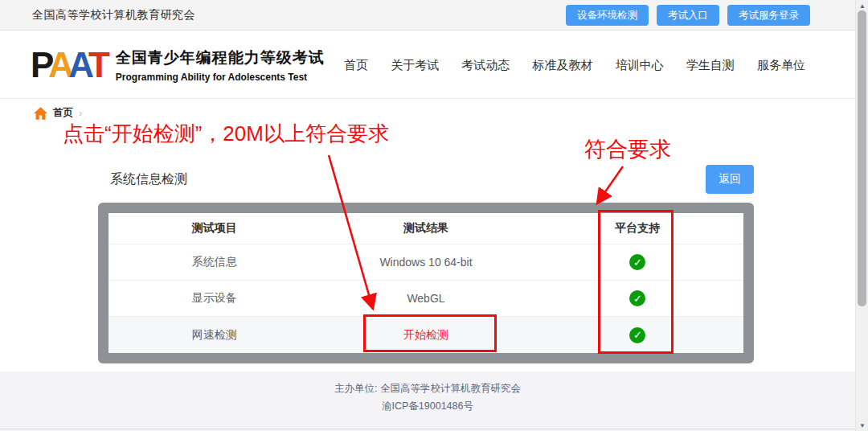 This screenshot has height=431, width=868. Describe the element at coordinates (781, 66) in the screenshot. I see `nav-item-service-units: 服务单位` at that location.